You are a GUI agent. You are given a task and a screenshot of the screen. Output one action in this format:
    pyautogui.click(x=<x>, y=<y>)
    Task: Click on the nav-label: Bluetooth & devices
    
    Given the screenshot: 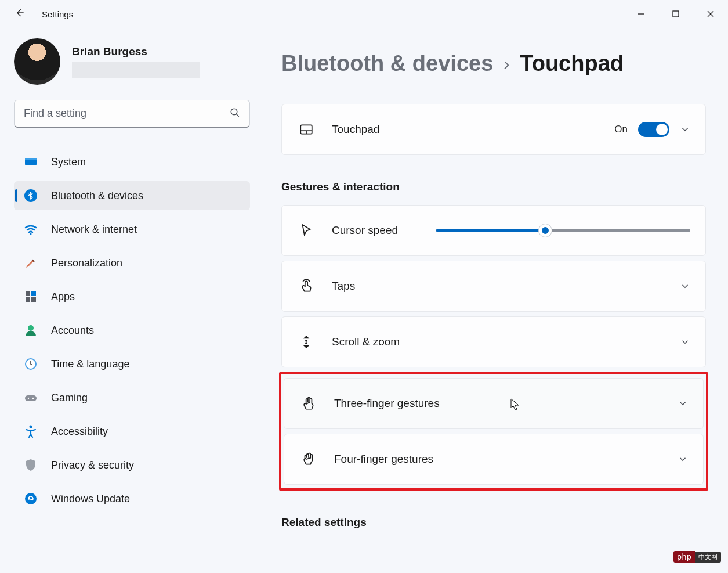 What is the action you would take?
    pyautogui.click(x=97, y=196)
    